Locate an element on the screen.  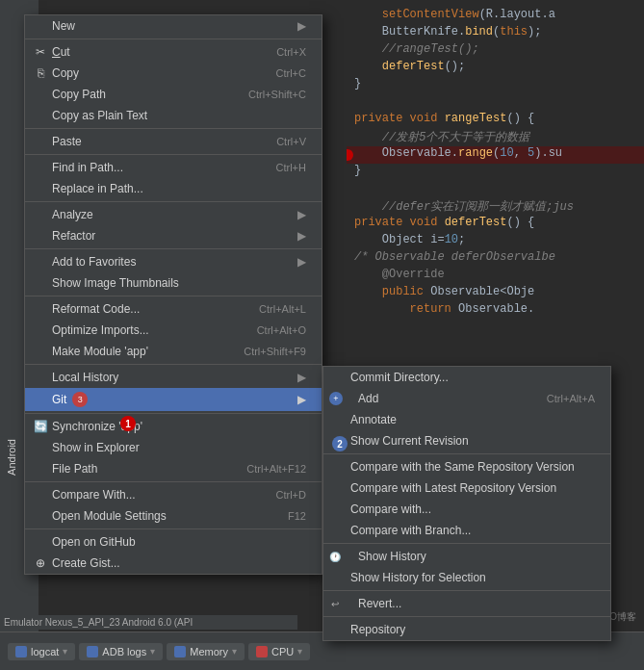
new-arrow: ▶ is located at coordinates (302, 26).